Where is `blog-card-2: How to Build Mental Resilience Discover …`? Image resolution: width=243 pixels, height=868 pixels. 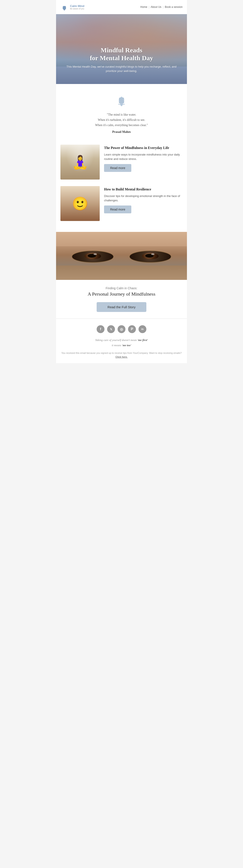 blog-card-2: How to Build Mental Resilience Discover … is located at coordinates (121, 204).